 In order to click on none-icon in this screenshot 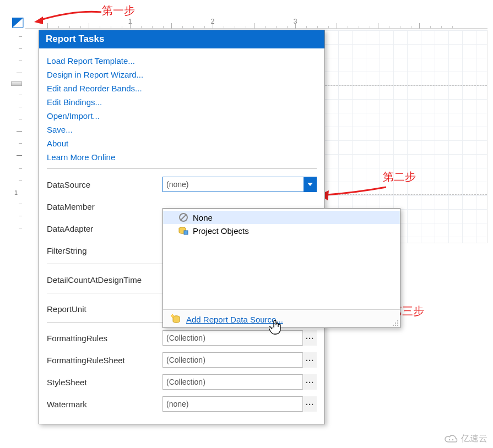, I will do `click(183, 217)`.